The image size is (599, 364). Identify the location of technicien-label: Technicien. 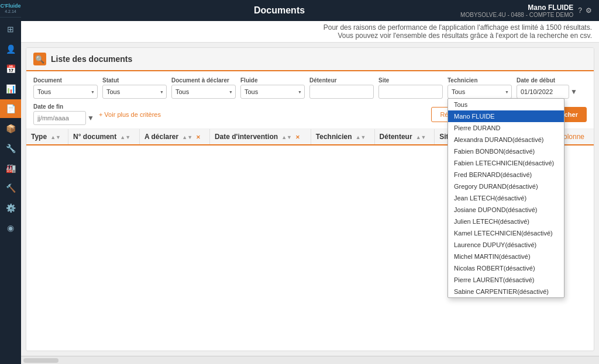
(480, 81).